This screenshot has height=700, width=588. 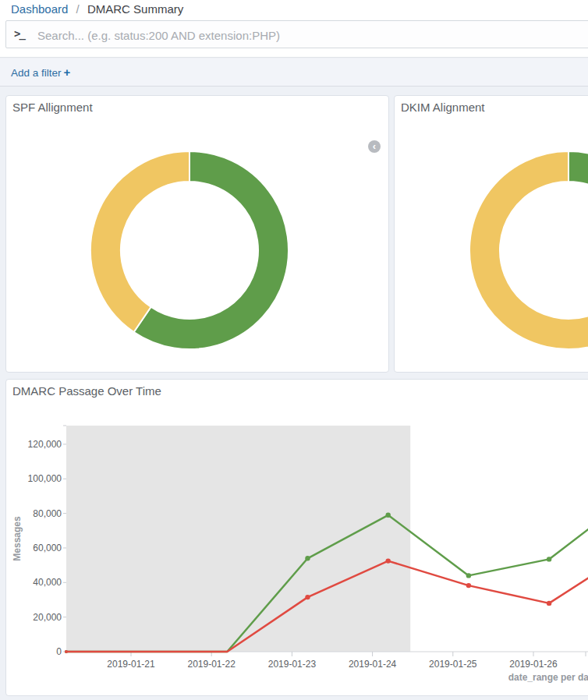 What do you see at coordinates (59, 652) in the screenshot?
I see `y-tick-label: 0` at bounding box center [59, 652].